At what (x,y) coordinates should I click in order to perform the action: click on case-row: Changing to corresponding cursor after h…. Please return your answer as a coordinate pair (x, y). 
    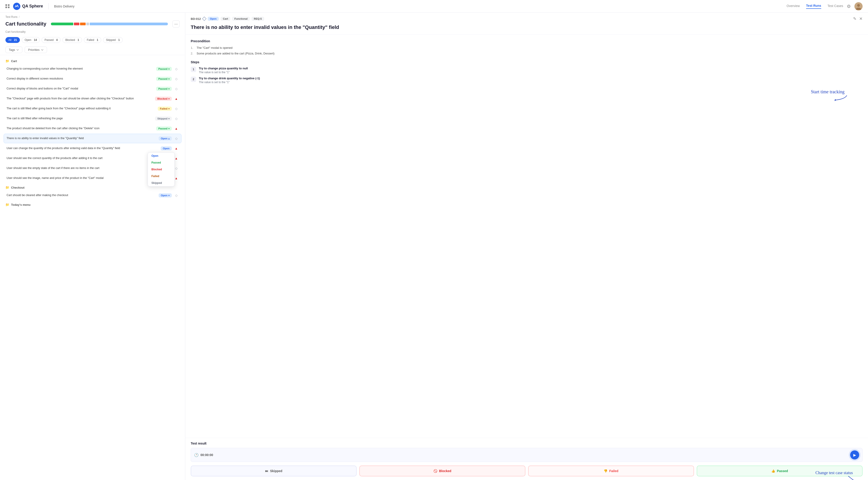
    Looking at the image, I should click on (93, 69).